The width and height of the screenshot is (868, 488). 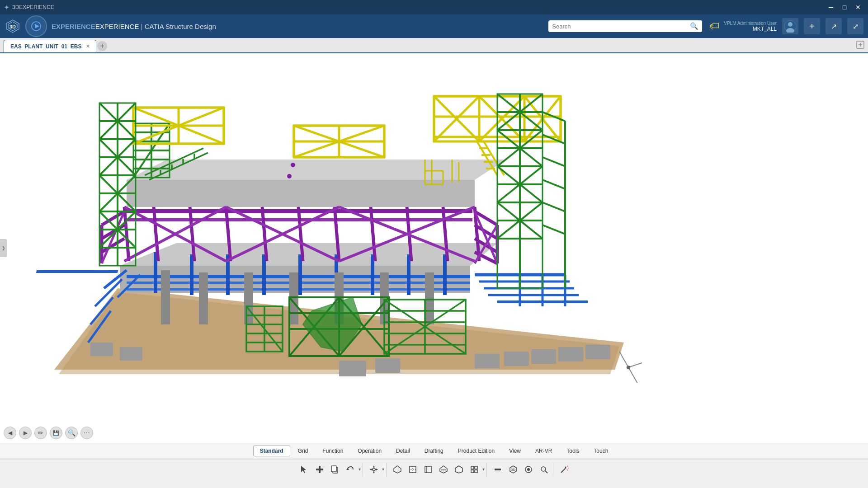 What do you see at coordinates (714, 26) in the screenshot?
I see `tag-icon: 🏷` at bounding box center [714, 26].